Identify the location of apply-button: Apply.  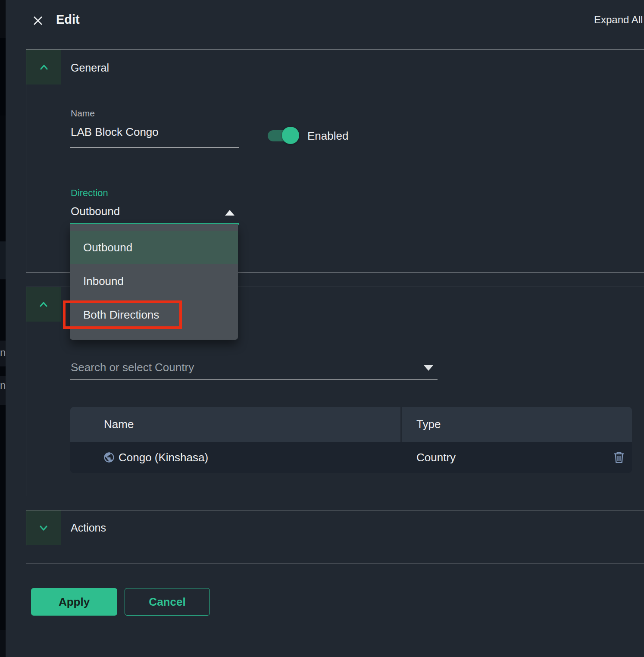
(74, 602).